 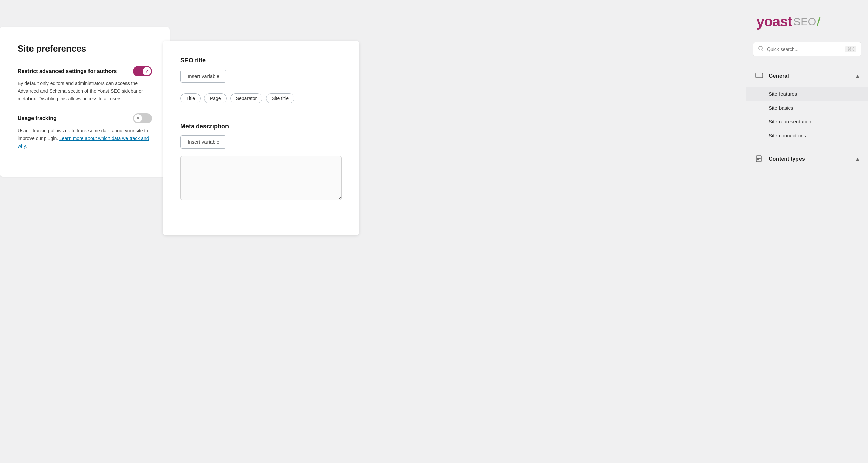 I want to click on content-types-section-header: Content types ▲, so click(x=807, y=159).